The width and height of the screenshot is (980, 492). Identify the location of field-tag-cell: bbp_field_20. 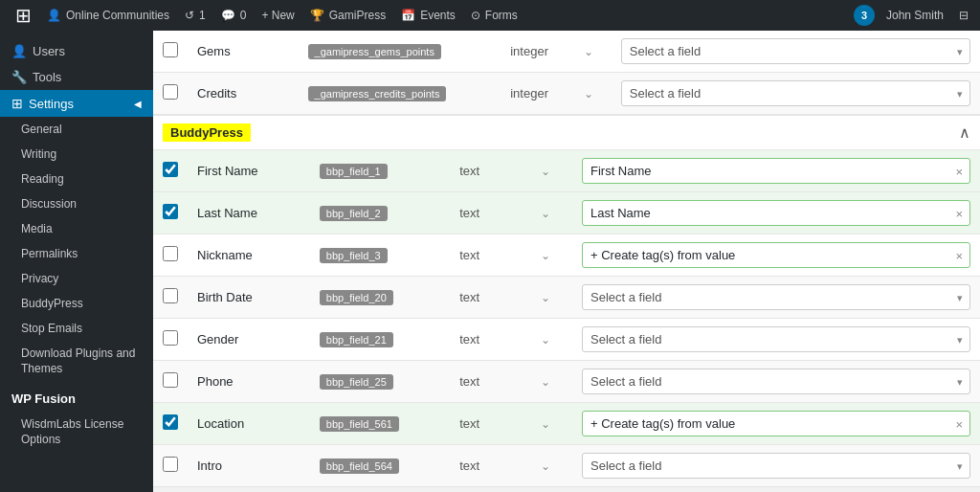
(380, 298).